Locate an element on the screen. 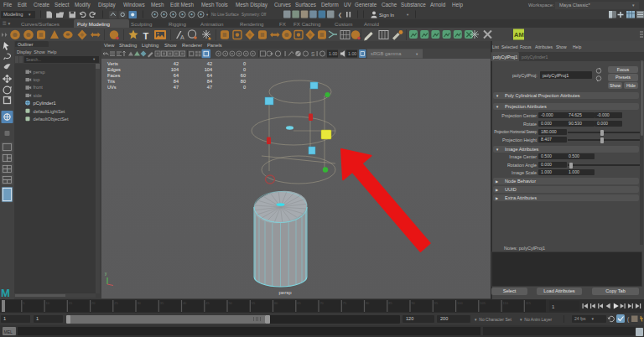 Image resolution: width=644 pixels, height=337 pixels. svg-text: Edges is located at coordinates (114, 70).